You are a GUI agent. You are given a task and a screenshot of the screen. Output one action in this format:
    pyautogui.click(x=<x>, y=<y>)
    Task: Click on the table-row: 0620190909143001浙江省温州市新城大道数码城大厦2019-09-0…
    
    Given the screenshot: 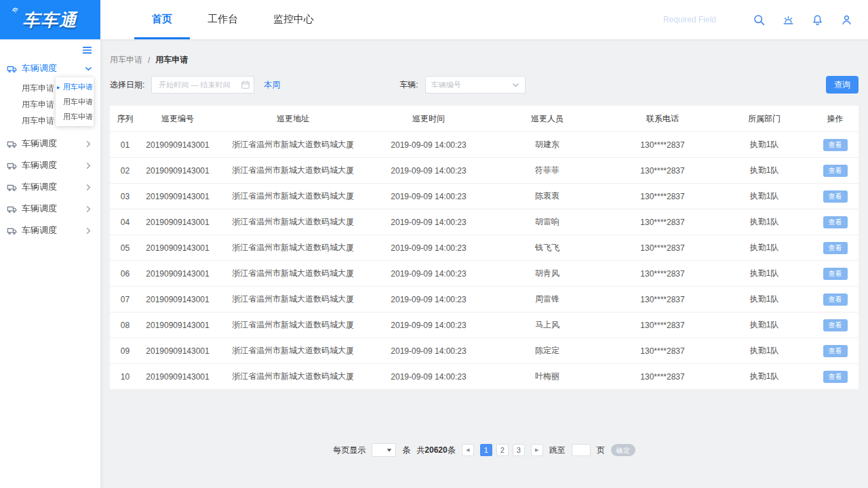 What is the action you would take?
    pyautogui.click(x=484, y=273)
    